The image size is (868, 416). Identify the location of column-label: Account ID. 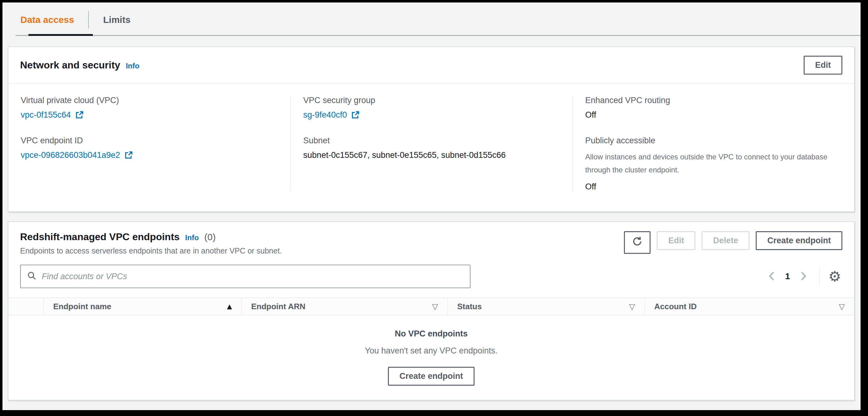
(675, 307).